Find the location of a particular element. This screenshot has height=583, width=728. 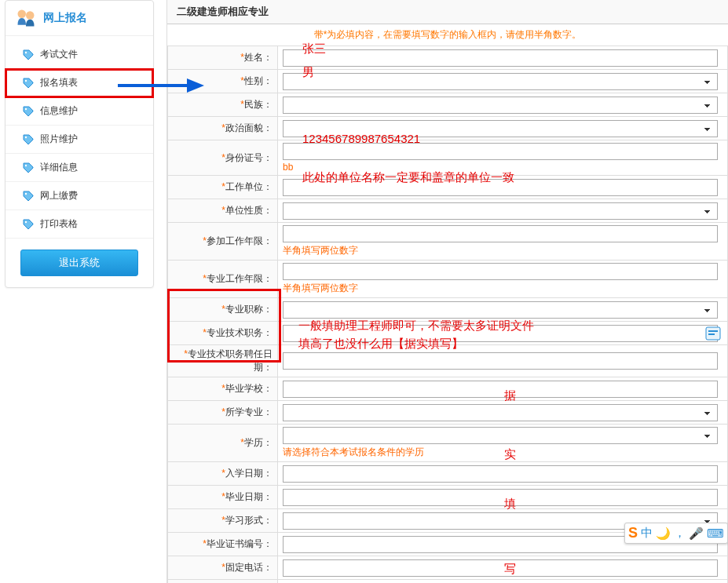

ime-keyboard-icon: ⌨ is located at coordinates (715, 534).